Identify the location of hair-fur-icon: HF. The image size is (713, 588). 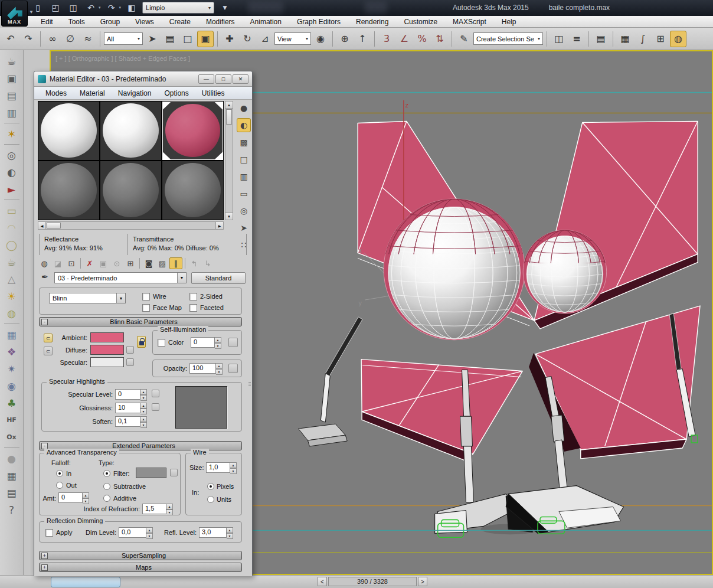
(12, 420).